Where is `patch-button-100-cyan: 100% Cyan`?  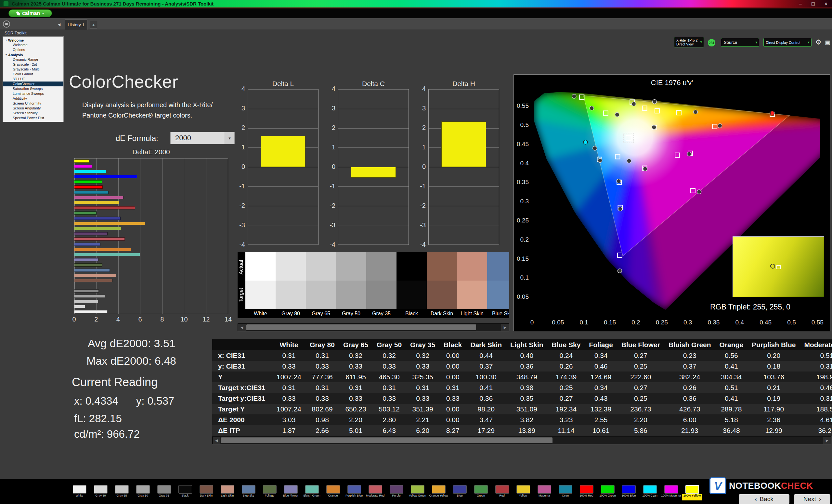 patch-button-100-cyan: 100% Cyan is located at coordinates (650, 493).